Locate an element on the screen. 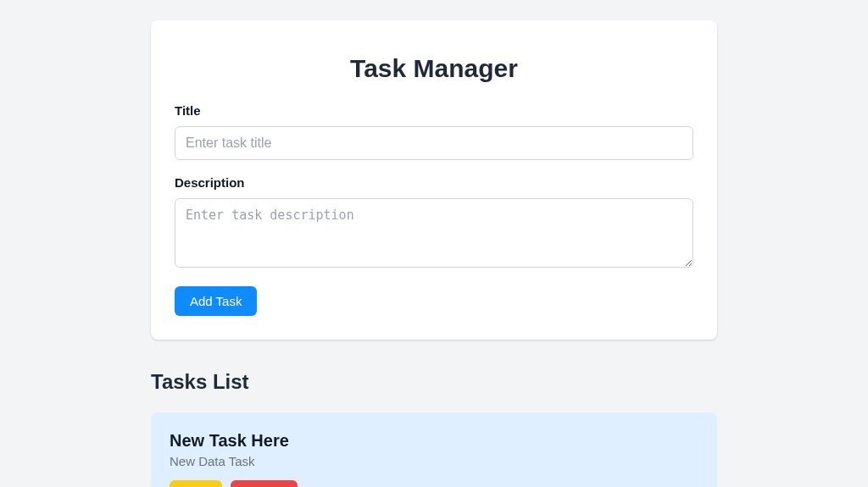 The width and height of the screenshot is (868, 487). title-label: Title is located at coordinates (434, 110).